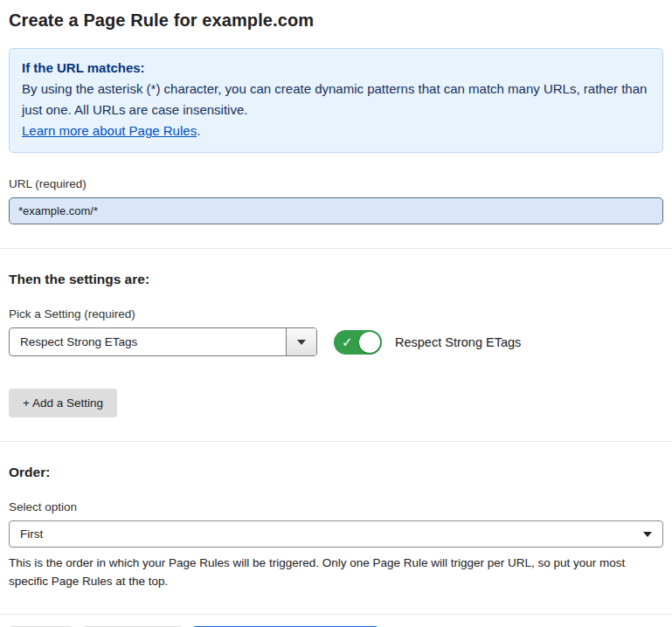  I want to click on order-select-label: Select option, so click(336, 506).